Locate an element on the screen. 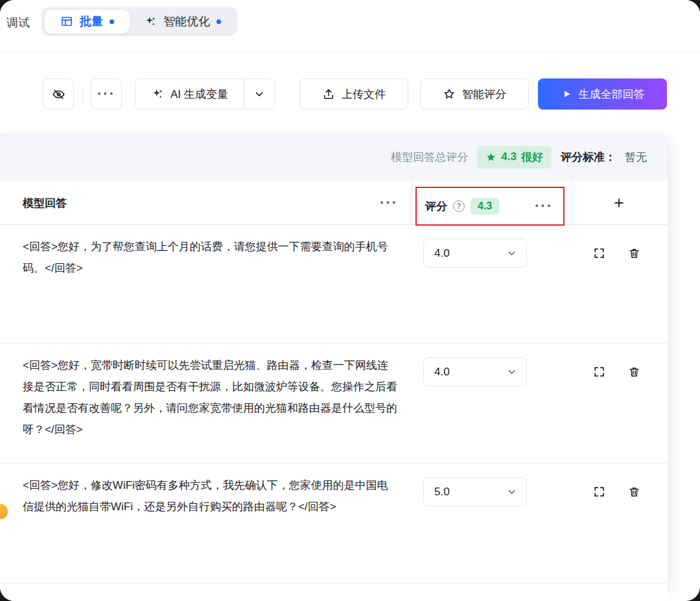  table-icon is located at coordinates (67, 21).